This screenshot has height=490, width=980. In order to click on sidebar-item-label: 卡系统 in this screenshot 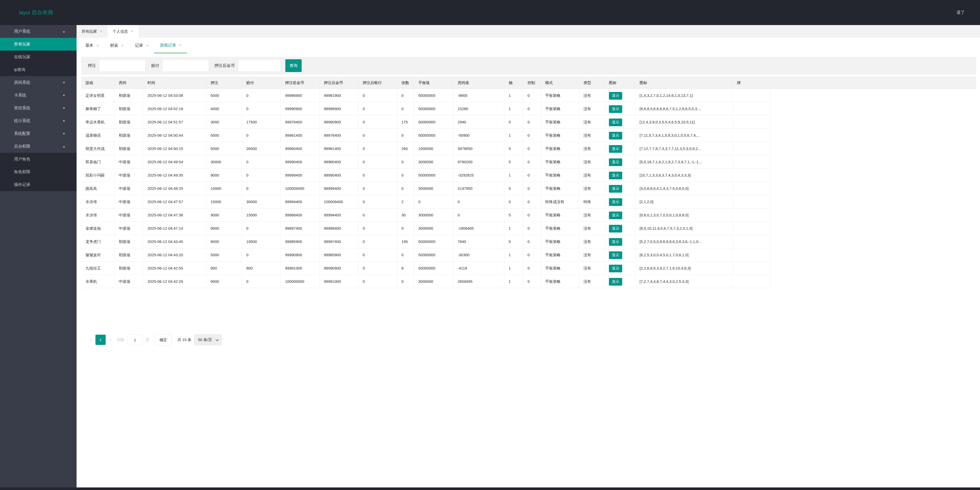, I will do `click(20, 95)`.